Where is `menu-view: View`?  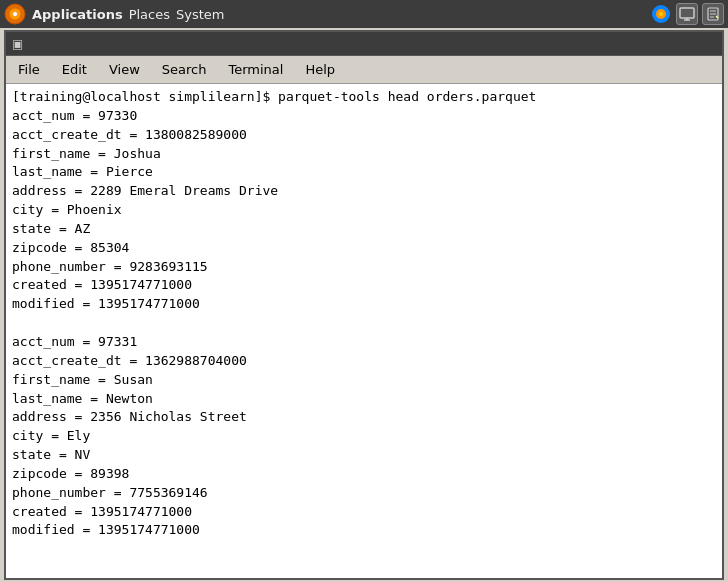
menu-view: View is located at coordinates (124, 70).